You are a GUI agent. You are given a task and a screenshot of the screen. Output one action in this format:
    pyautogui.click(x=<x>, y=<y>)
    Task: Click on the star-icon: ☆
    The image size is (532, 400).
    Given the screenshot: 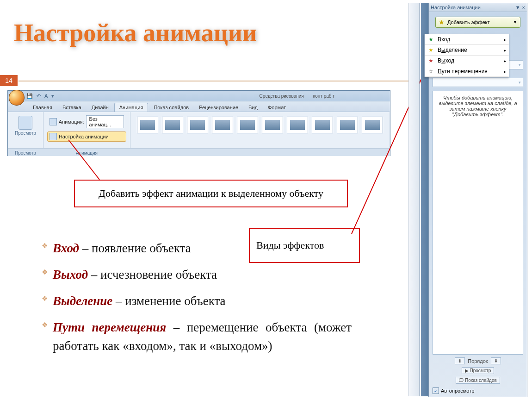 What is the action you would take?
    pyautogui.click(x=431, y=71)
    